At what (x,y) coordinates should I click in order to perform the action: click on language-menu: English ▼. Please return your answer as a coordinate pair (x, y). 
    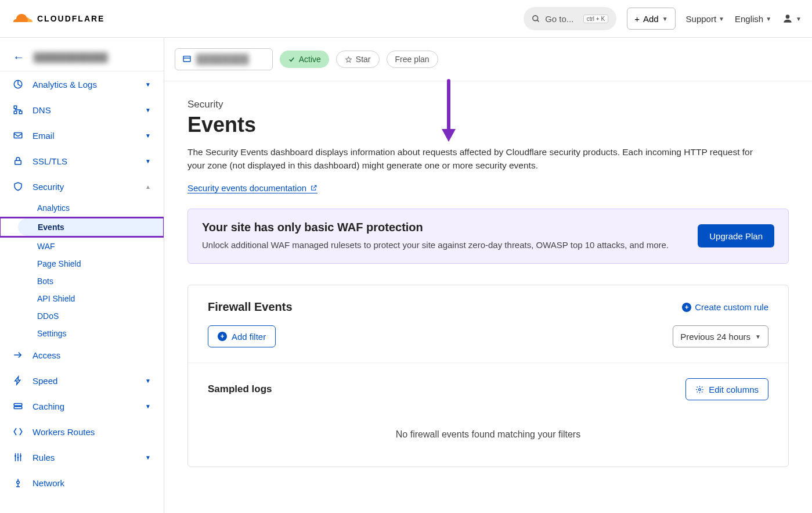
    Looking at the image, I should click on (753, 19).